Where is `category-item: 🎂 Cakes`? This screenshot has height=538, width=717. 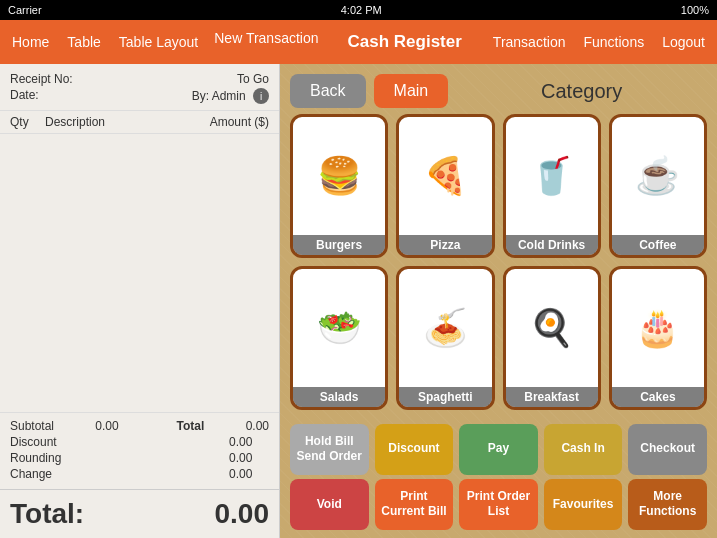 category-item: 🎂 Cakes is located at coordinates (658, 338).